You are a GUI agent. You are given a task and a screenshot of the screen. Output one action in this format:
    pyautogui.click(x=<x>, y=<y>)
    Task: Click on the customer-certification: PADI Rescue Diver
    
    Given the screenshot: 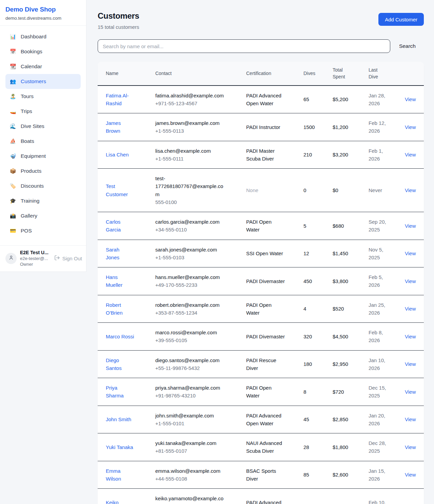 What is the action you would take?
    pyautogui.click(x=266, y=365)
    